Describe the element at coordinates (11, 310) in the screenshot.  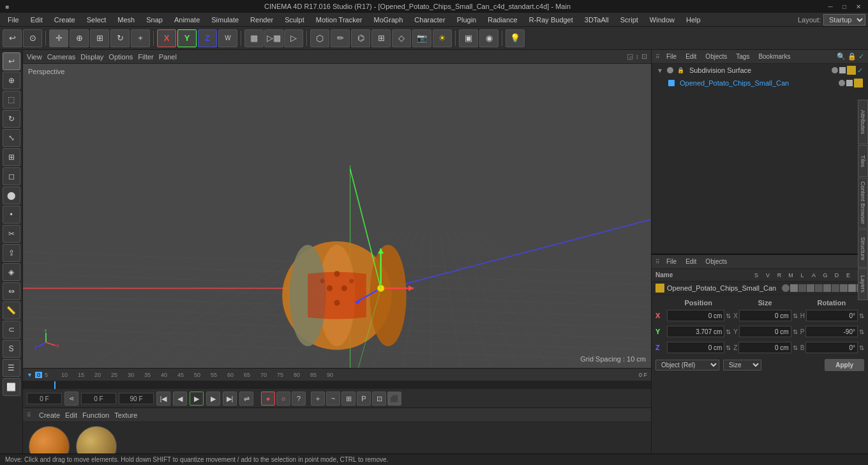
I see `tool-measure: 📏` at that location.